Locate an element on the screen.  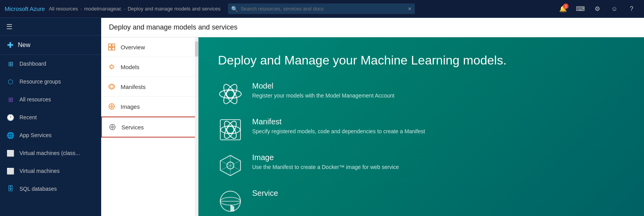
sub-nav-label-overview: Overview is located at coordinates (133, 47).